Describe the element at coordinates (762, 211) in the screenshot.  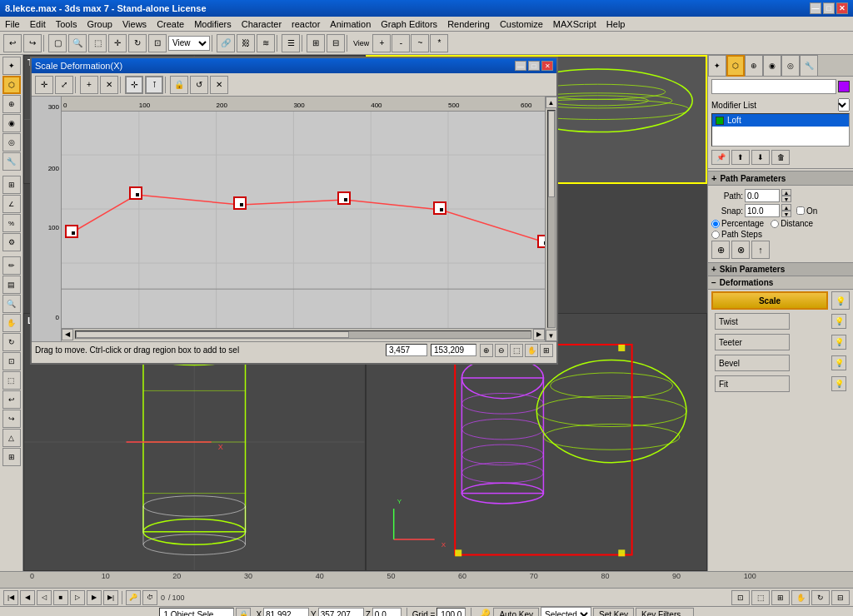
I see `snap-value-input` at that location.